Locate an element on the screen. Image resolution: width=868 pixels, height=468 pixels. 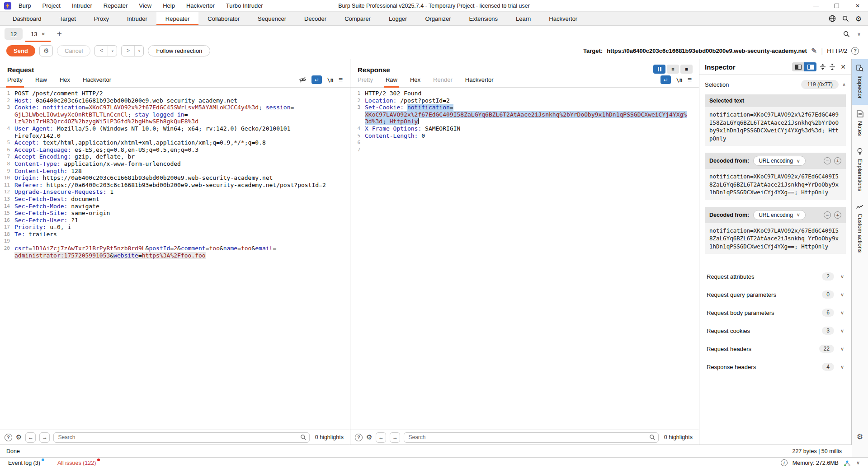
tab-sequencer: Sequencer is located at coordinates (272, 19).